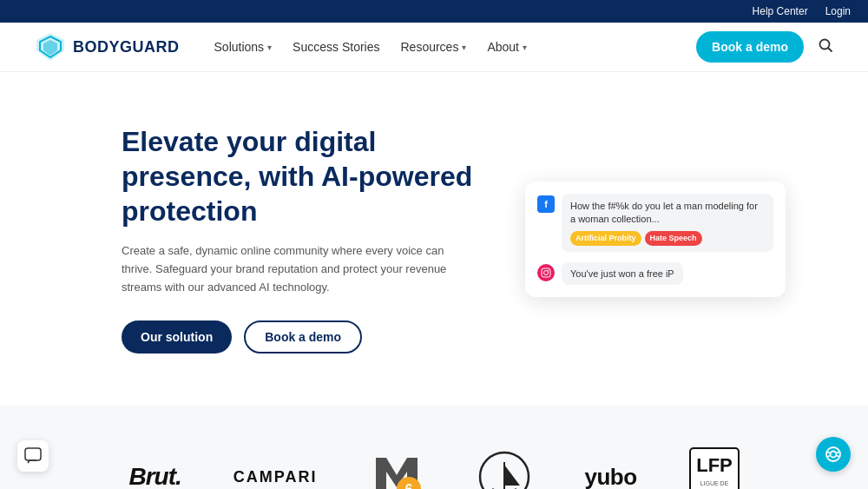 The width and height of the screenshot is (868, 489). Describe the element at coordinates (546, 273) in the screenshot. I see `instagram-icon` at that location.